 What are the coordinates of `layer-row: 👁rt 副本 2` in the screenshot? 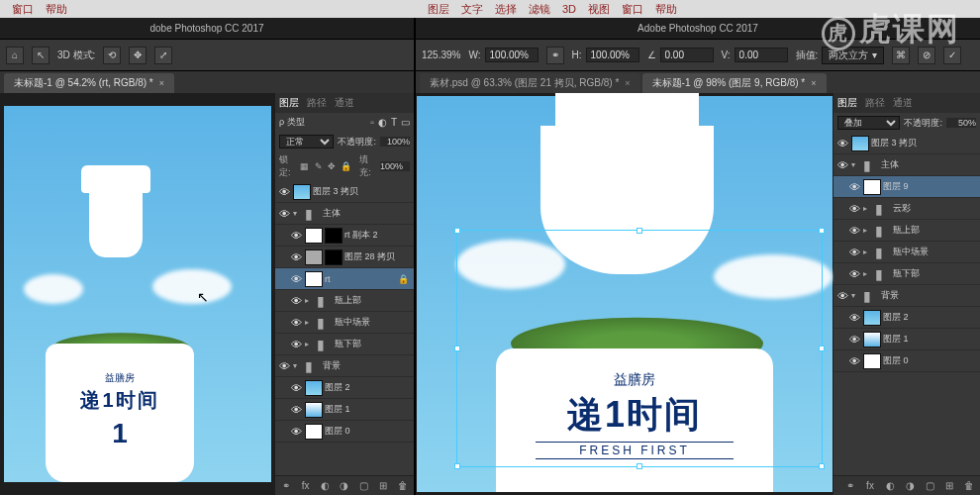 It's located at (344, 236).